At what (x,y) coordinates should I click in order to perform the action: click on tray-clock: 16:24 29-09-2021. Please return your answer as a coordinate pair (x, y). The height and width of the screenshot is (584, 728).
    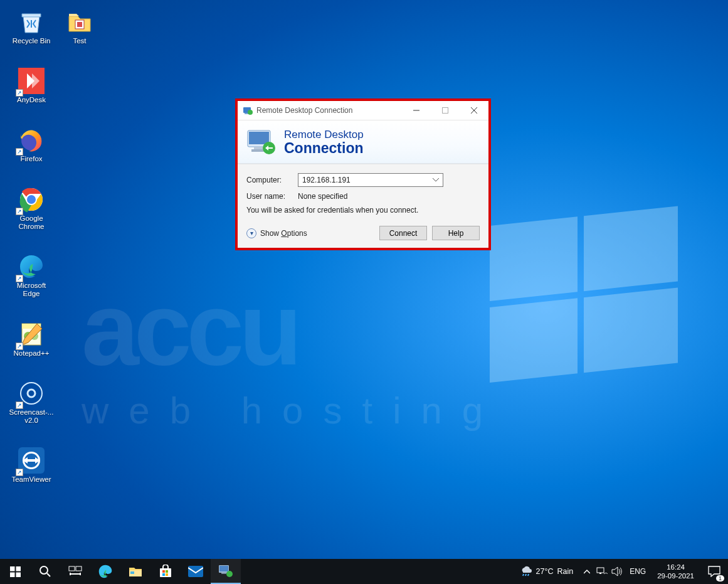
    Looking at the image, I should click on (676, 572).